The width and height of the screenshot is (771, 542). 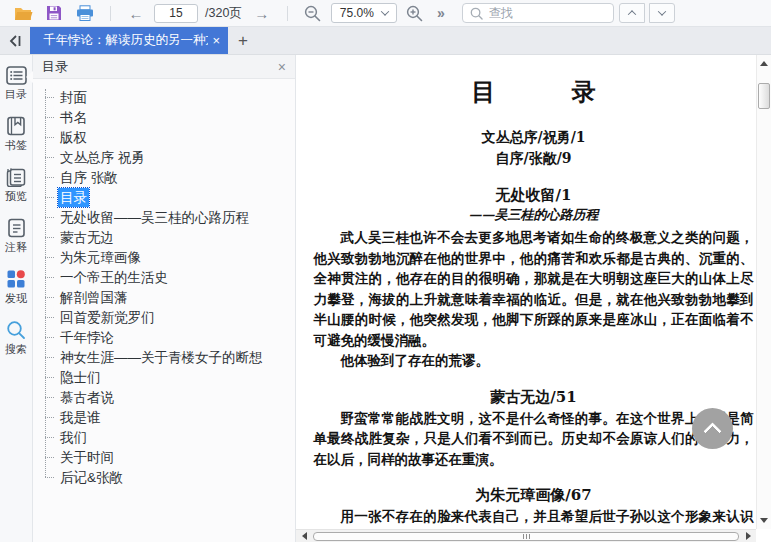 What do you see at coordinates (304, 536) in the screenshot?
I see `scroll-left-button` at bounding box center [304, 536].